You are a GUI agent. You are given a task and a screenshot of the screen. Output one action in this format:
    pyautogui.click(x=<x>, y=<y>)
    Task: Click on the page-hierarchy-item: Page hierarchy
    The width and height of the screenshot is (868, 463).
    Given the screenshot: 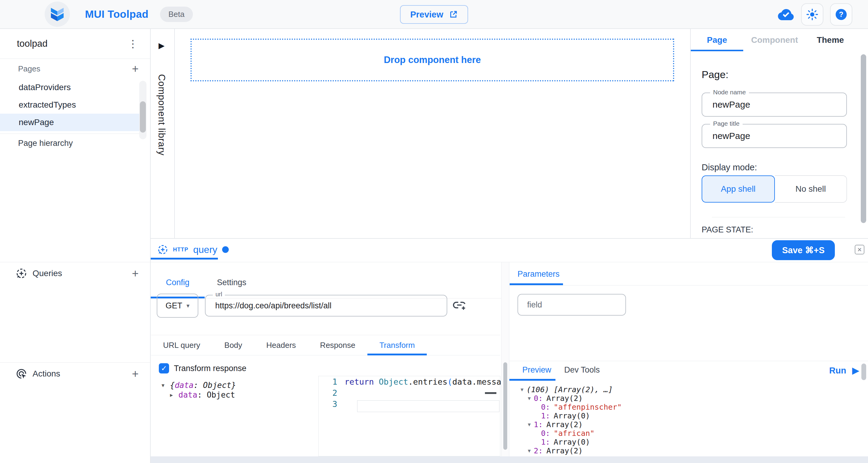 What is the action you would take?
    pyautogui.click(x=75, y=143)
    